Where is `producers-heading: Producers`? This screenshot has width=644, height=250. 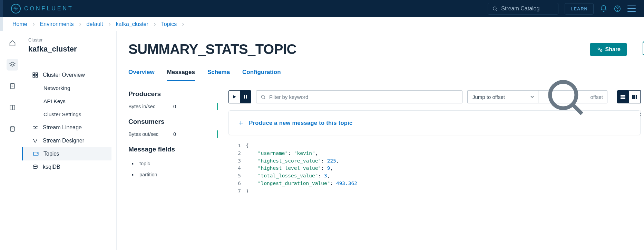
producers-heading: Producers is located at coordinates (173, 94).